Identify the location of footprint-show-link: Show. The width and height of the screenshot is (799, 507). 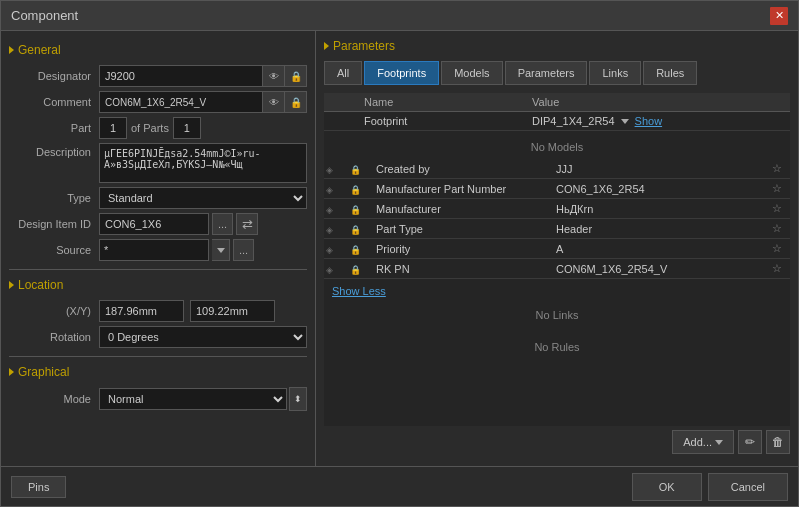
(649, 121).